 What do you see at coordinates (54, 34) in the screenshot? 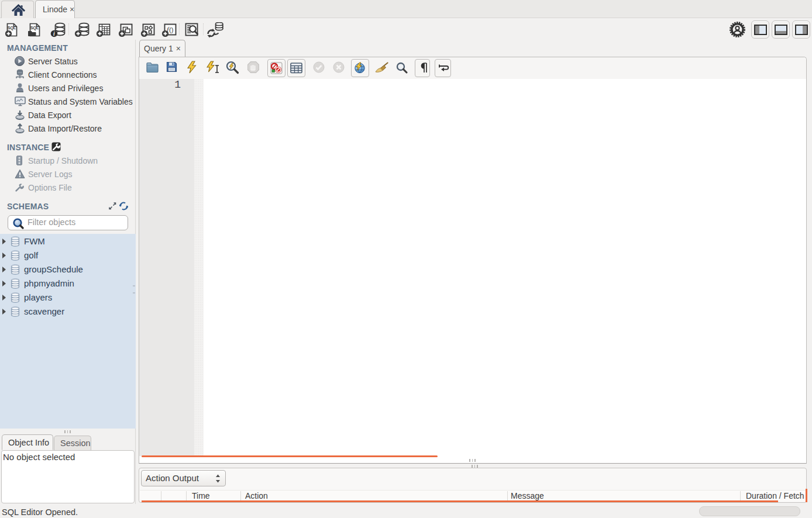
I see `svg-text: i` at bounding box center [54, 34].